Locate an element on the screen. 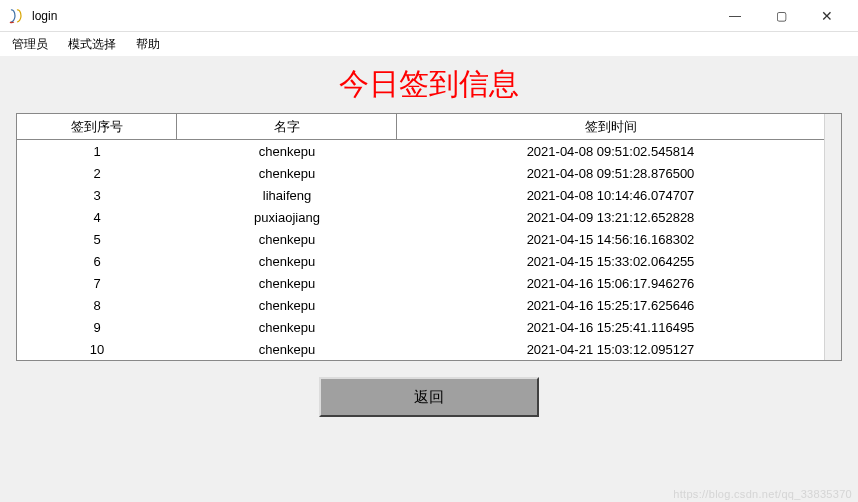  cell-time: 2021-04-08 09:51:02.545814 is located at coordinates (610, 152).